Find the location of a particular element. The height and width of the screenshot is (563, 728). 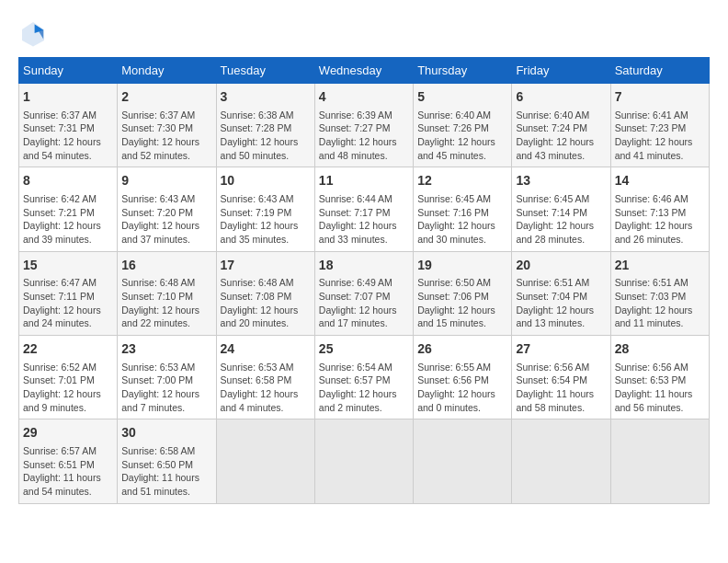

calendar-day-3: 3Sunrise: 6:38 AMSunset: 7:28 PMDaylight… is located at coordinates (265, 125).